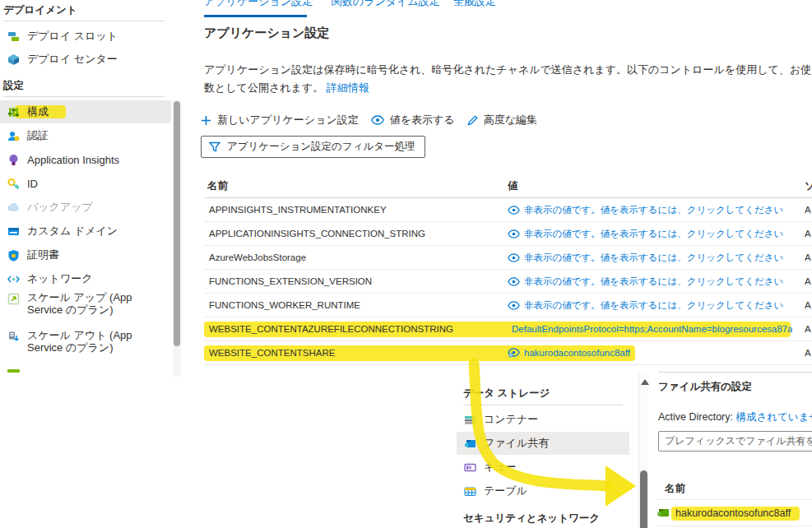  What do you see at coordinates (86, 308) in the screenshot?
I see `sidebar-item-scale-up: スケール アップ (App Service のプラン)` at bounding box center [86, 308].